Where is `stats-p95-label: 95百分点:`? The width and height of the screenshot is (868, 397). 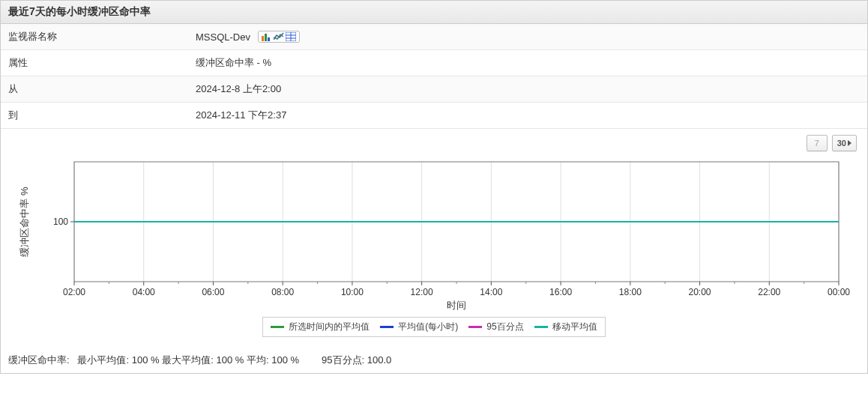
stats-p95-label: 95百分点: is located at coordinates (343, 360).